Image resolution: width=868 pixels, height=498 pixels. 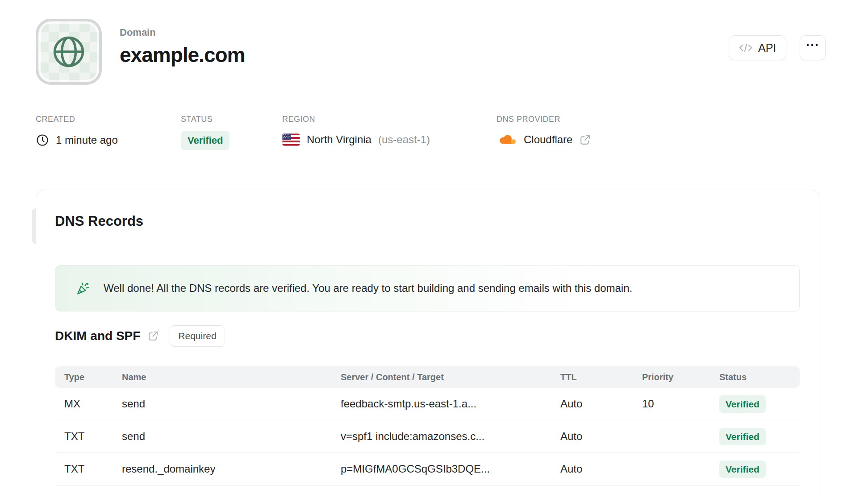 I want to click on table-row: TXT resend._domainkey p=MIGfMA0GCSqGSIb3…, so click(x=427, y=469).